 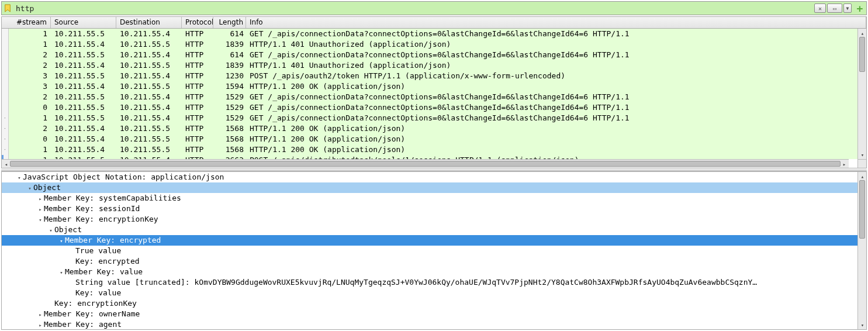 What do you see at coordinates (430, 240) in the screenshot?
I see `tree-node: ▾Member Key: encrypted` at bounding box center [430, 240].